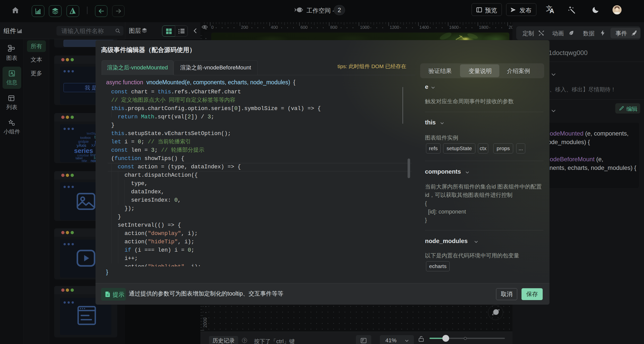  I want to click on svg-text: 800, so click(334, 27).